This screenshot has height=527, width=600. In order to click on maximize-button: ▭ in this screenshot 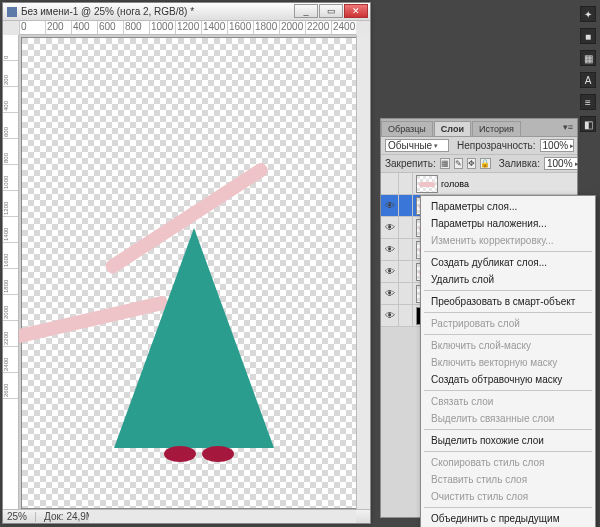, I will do `click(331, 11)`.